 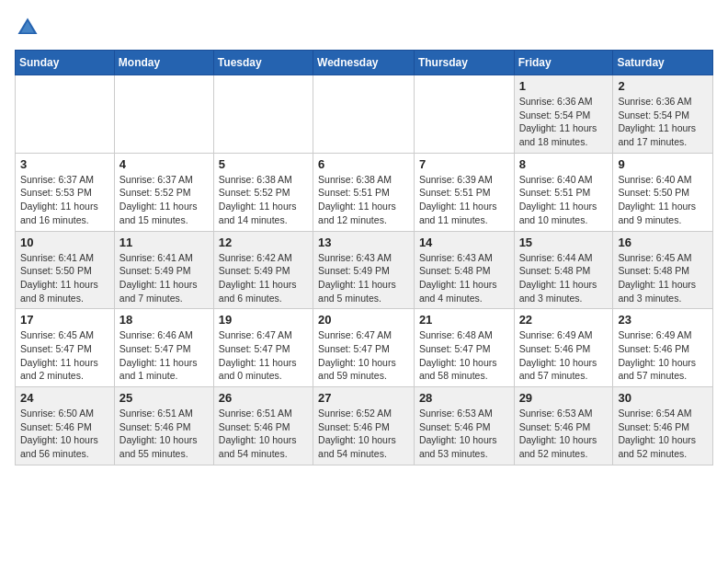 I want to click on calendar-header: SundayMondayTuesdayWednesdayThursdayFrid…, so click(x=364, y=63).